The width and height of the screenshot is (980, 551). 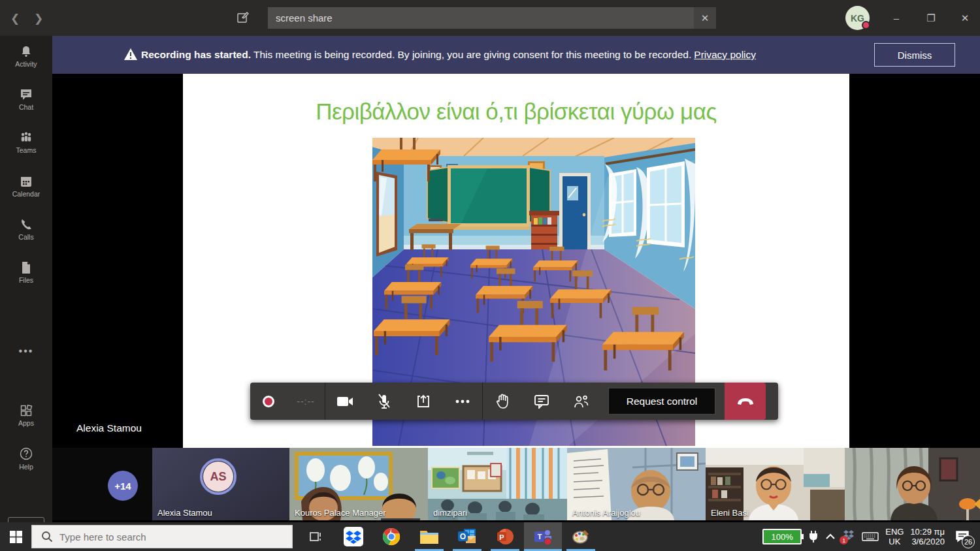 I want to click on participant-tile-kouros: Kouros Palace Manager, so click(x=359, y=484).